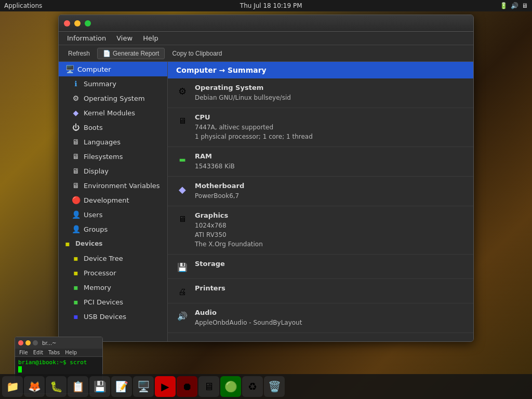 The height and width of the screenshot is (399, 532). I want to click on info-section-audio: 🔊 Audio AppleOnbdAudio - SoundByLayout, so click(321, 318).